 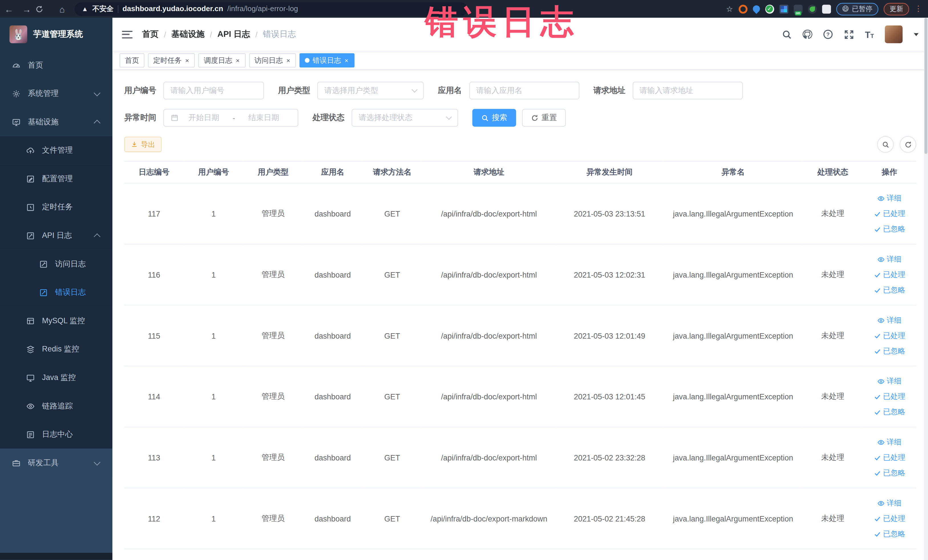 What do you see at coordinates (826, 9) in the screenshot?
I see `extensions-puzzle-icon` at bounding box center [826, 9].